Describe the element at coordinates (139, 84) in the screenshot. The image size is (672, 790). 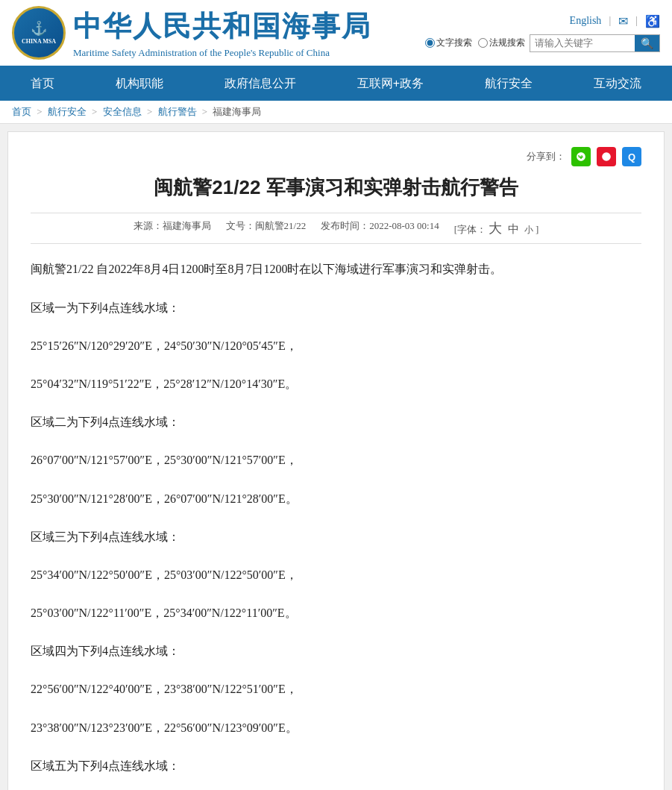
I see `nav-functions: 机构职能` at that location.